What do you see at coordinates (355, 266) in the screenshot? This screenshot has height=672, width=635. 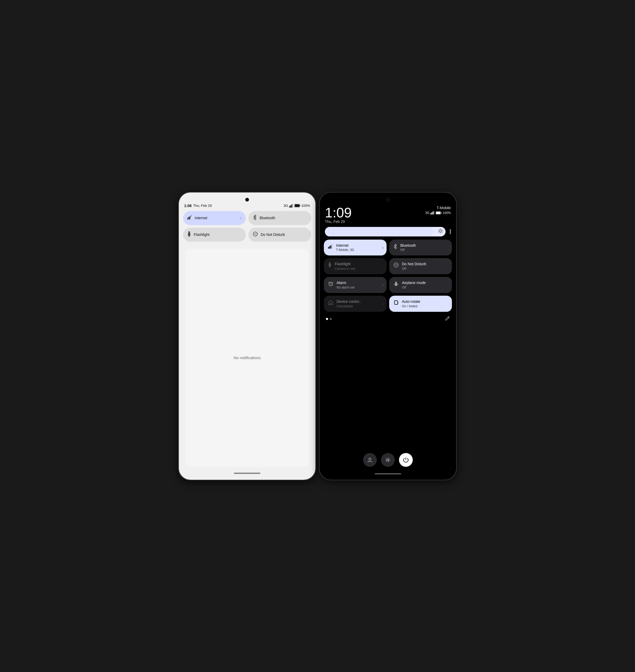 I see `qs-tile-flashlight-right: Flashlight Camera in use` at bounding box center [355, 266].